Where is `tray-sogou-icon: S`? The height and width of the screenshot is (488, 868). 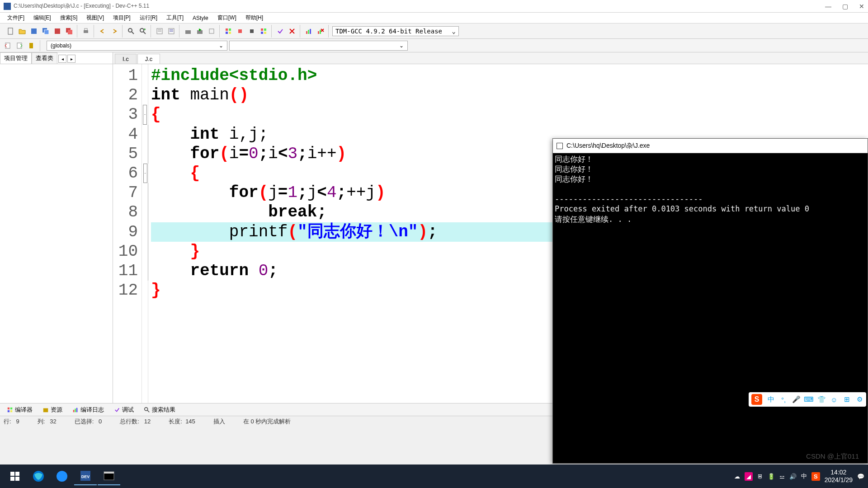
tray-sogou-icon: S is located at coordinates (816, 476).